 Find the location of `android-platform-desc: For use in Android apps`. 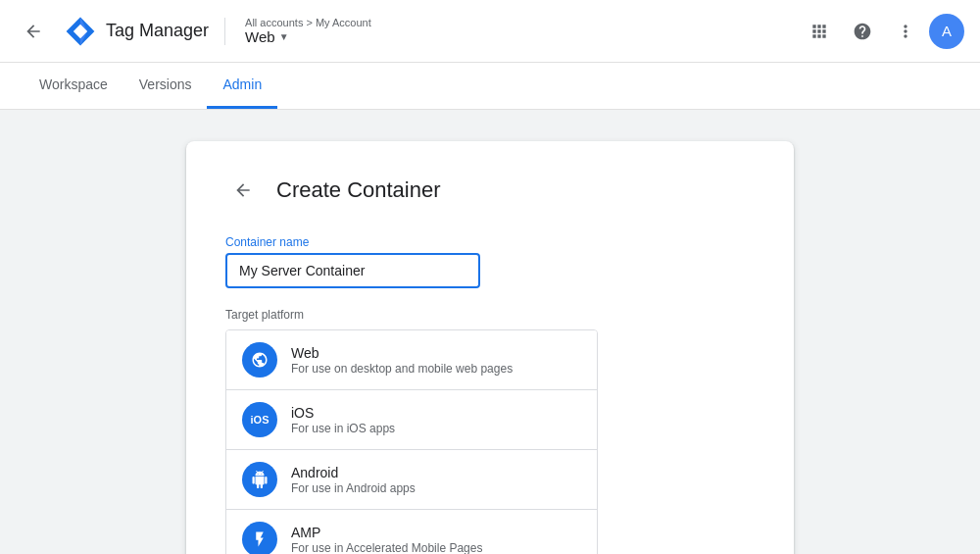

android-platform-desc: For use in Android apps is located at coordinates (436, 488).